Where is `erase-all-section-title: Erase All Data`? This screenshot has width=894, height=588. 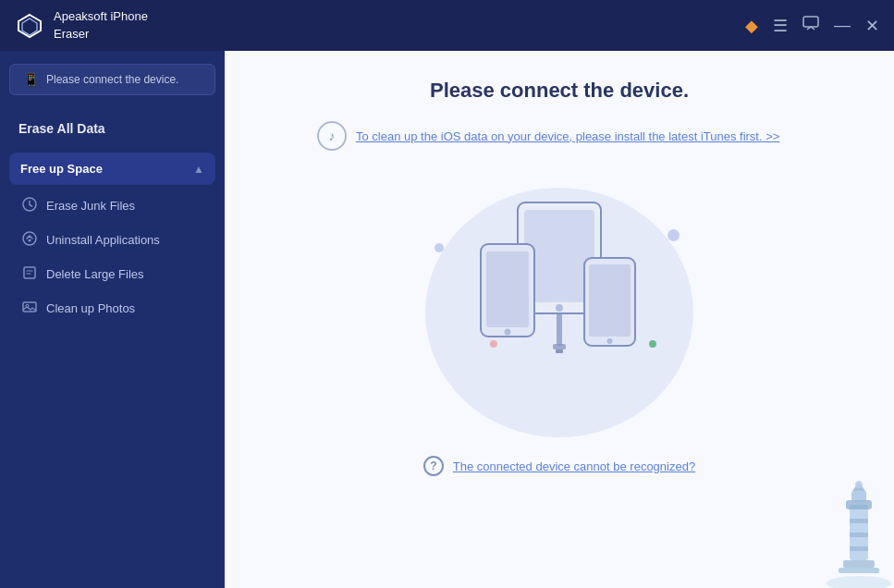
erase-all-section-title: Erase All Data is located at coordinates (113, 129).